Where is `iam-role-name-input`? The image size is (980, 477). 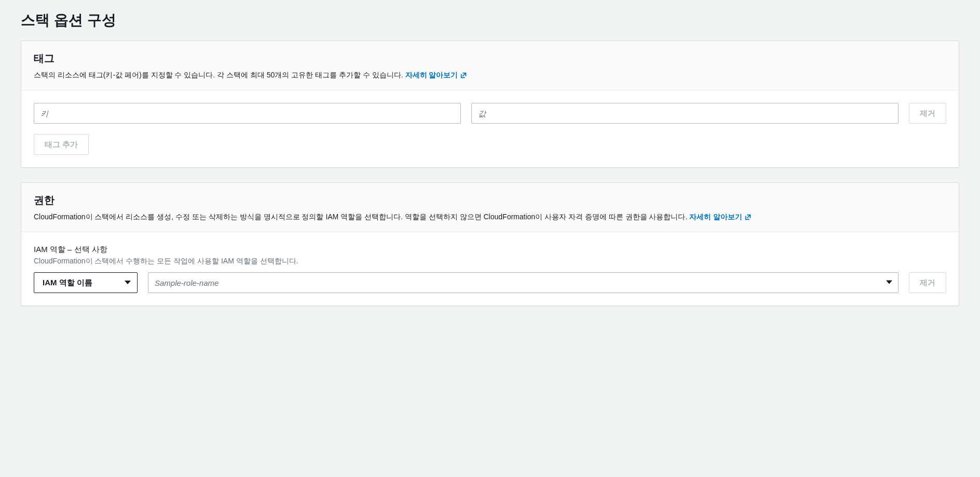
iam-role-name-input is located at coordinates (523, 283).